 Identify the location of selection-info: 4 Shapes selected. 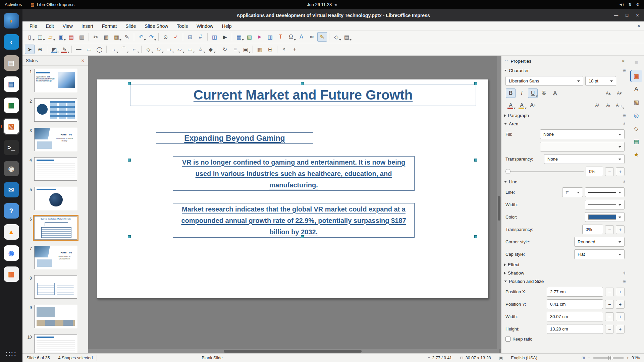
(76, 358).